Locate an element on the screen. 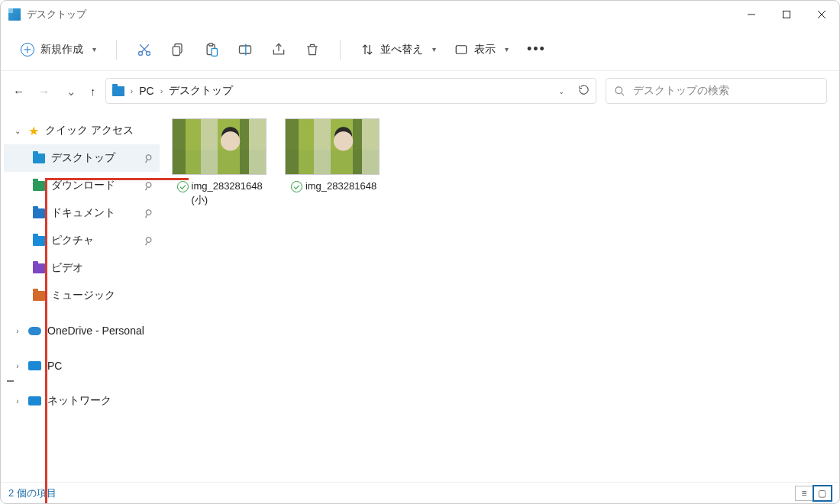 This screenshot has width=840, height=504. sidebar-item-label: ミュージック is located at coordinates (83, 296).